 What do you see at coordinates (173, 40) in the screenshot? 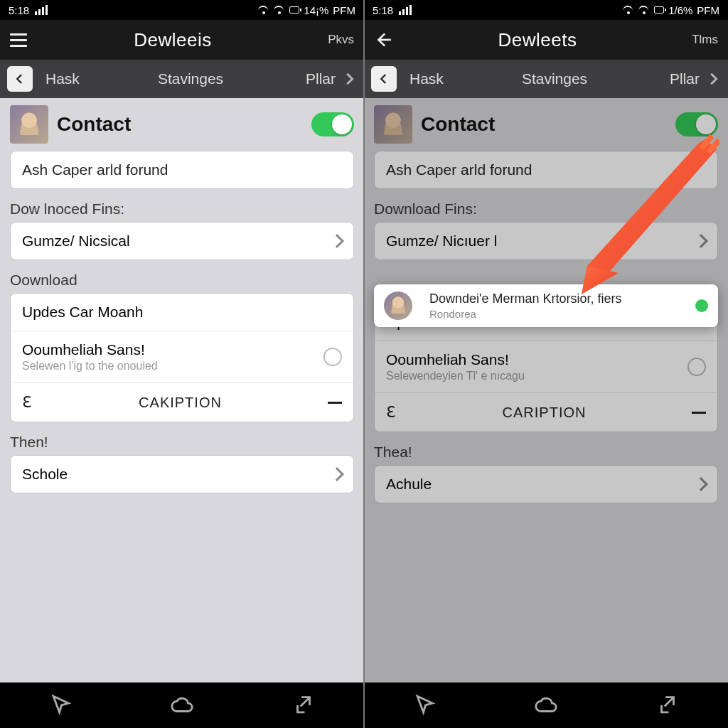
I see `header-title: Dewleeis` at bounding box center [173, 40].